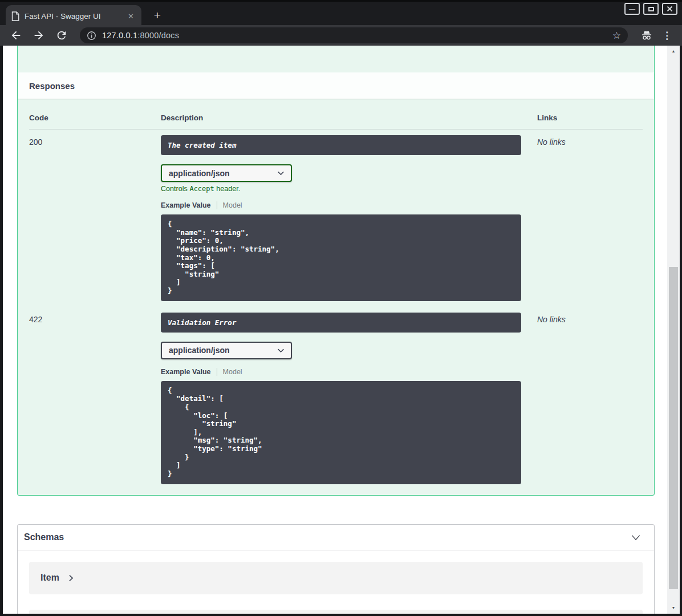 This screenshot has height=616, width=682. I want to click on browser-toolbar: 127.0.0.1:8000/docs ☆ ⋮, so click(341, 35).